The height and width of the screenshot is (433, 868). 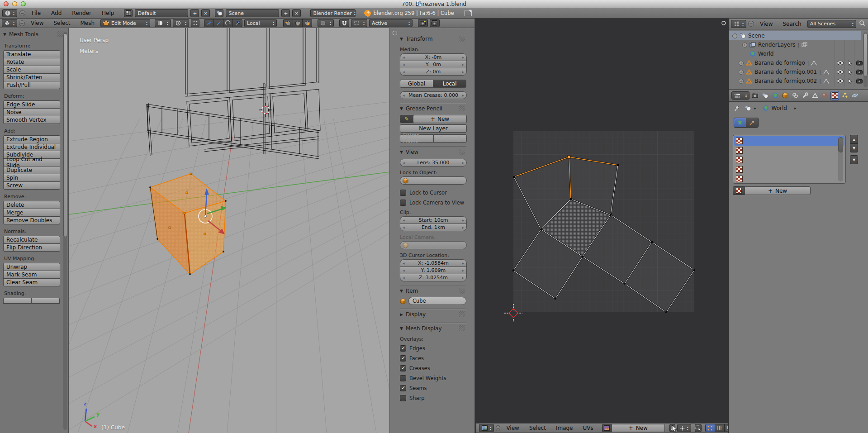 What do you see at coordinates (391, 23) in the screenshot?
I see `snap-target-dropdown: Active` at bounding box center [391, 23].